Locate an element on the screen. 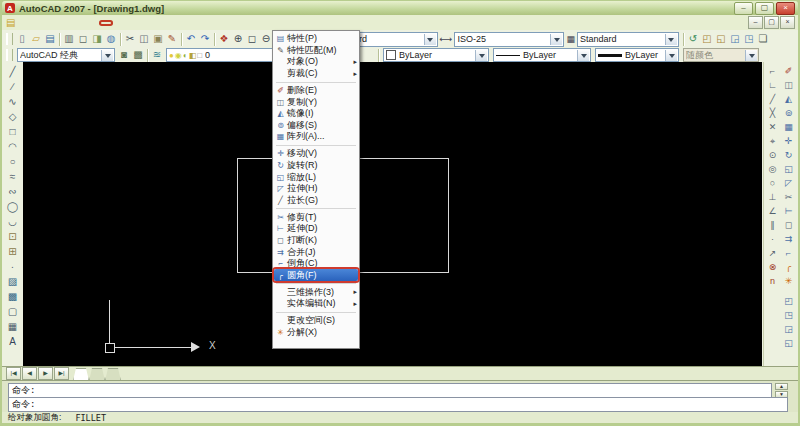 The height and width of the screenshot is (426, 800). toolbar-icon: ↶ is located at coordinates (191, 39).